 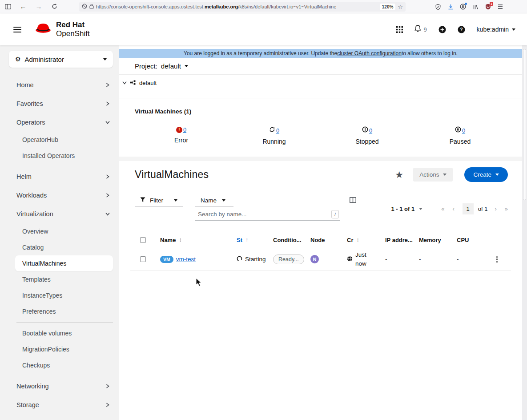 What do you see at coordinates (108, 386) in the screenshot?
I see `chevron-right-icon` at bounding box center [108, 386].